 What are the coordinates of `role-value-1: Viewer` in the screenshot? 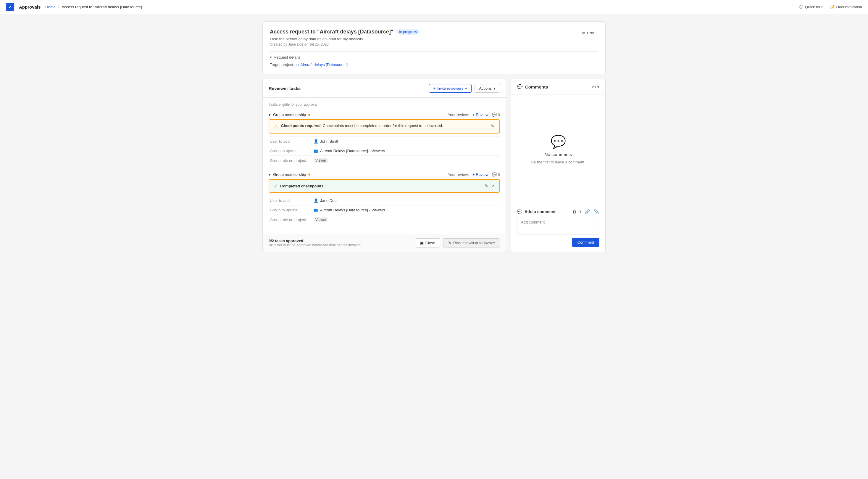 It's located at (321, 160).